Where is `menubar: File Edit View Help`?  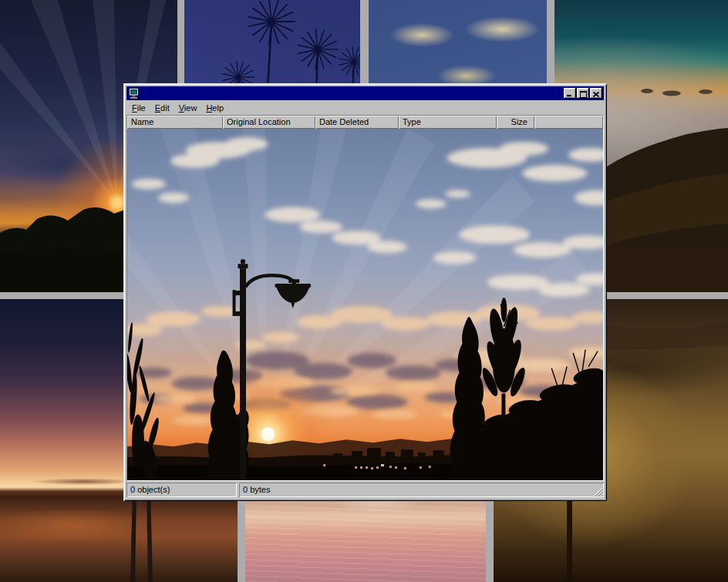 menubar: File Edit View Help is located at coordinates (366, 108).